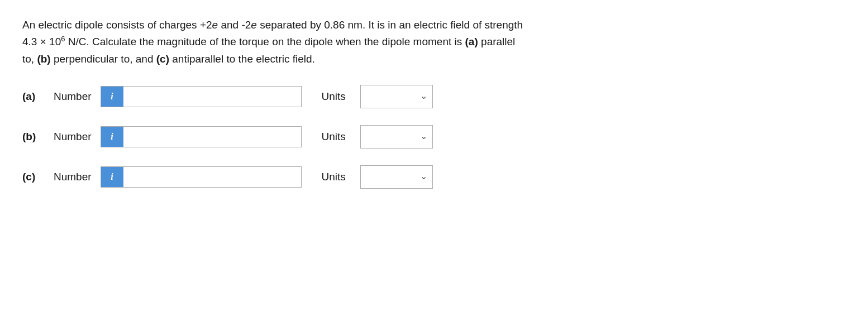  I want to click on part-c-units-select, so click(397, 177).